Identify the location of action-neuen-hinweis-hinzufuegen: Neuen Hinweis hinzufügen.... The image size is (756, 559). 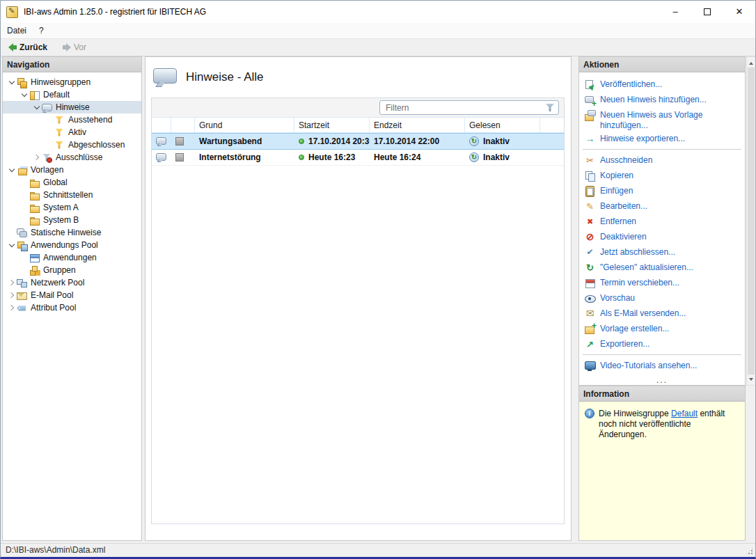
(662, 100).